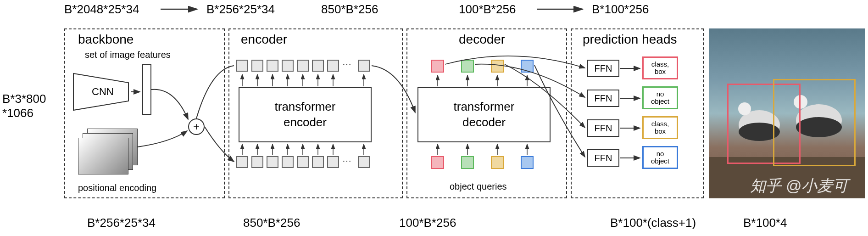  I want to click on dim-bottom-5: B*100*4, so click(765, 223).